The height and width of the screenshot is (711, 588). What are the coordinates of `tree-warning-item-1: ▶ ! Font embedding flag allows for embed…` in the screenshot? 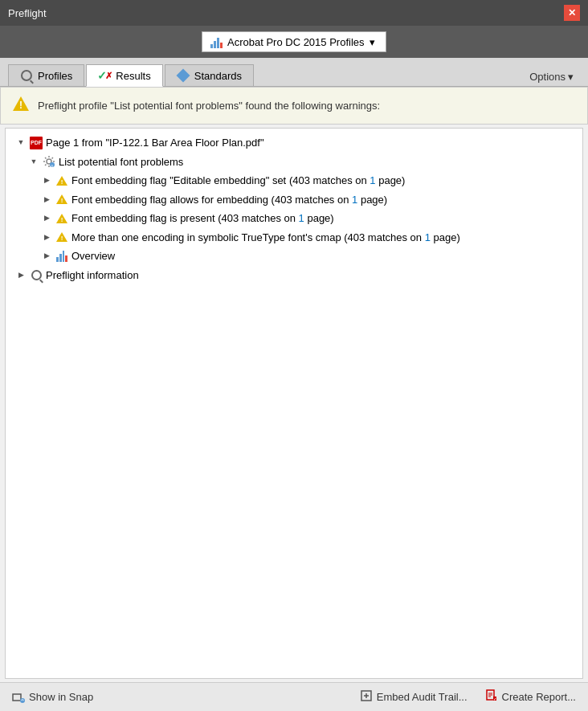 It's located at (294, 200).